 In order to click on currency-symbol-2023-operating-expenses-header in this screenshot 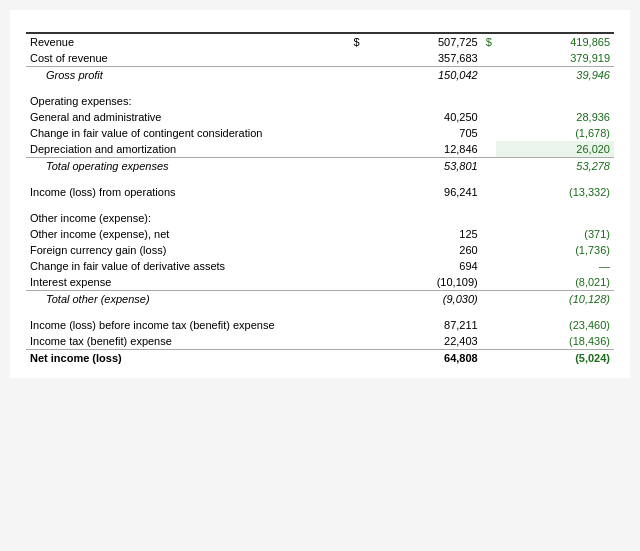, I will do `click(356, 101)`.